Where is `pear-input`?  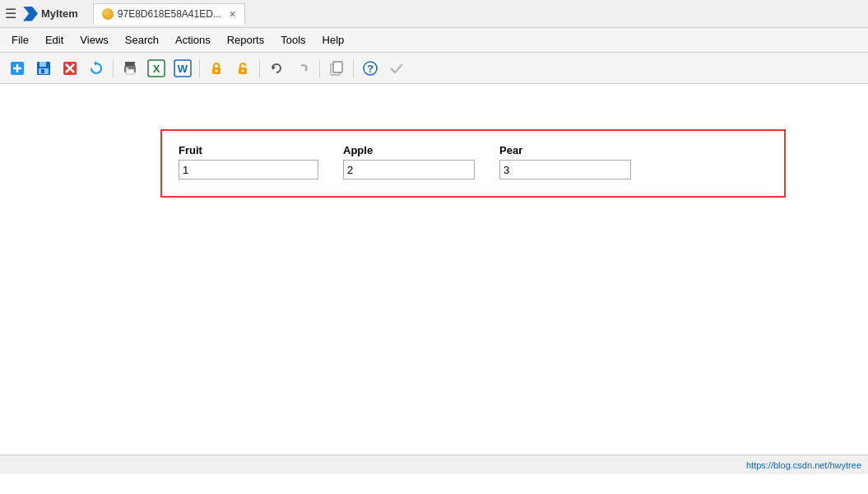 pear-input is located at coordinates (565, 170).